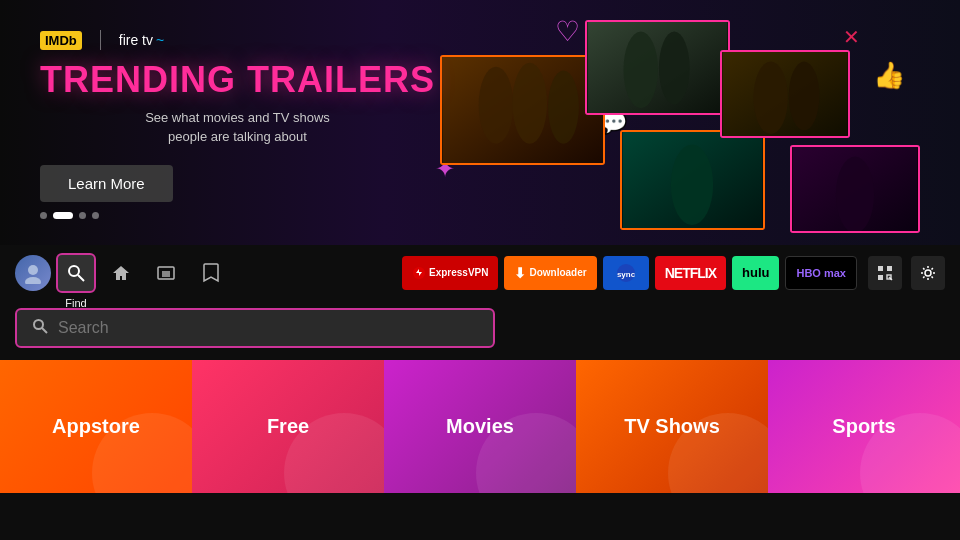 The image size is (960, 540). What do you see at coordinates (166, 273) in the screenshot?
I see `live-nav-item` at bounding box center [166, 273].